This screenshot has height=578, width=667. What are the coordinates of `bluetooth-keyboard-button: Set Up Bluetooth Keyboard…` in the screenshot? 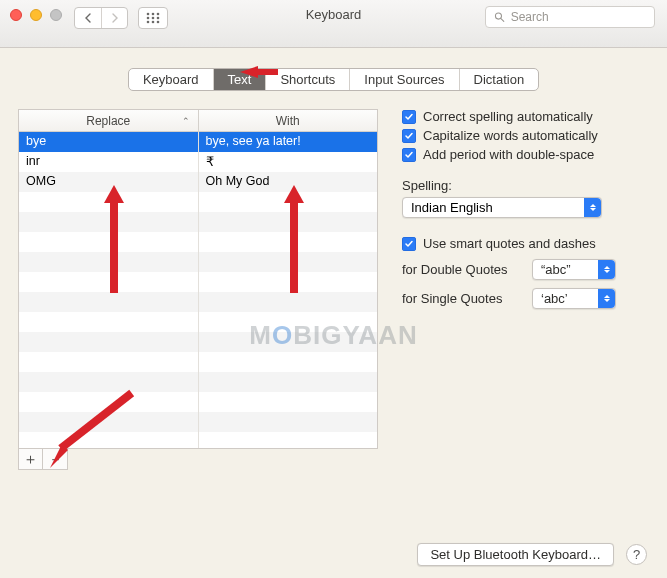 It's located at (516, 554).